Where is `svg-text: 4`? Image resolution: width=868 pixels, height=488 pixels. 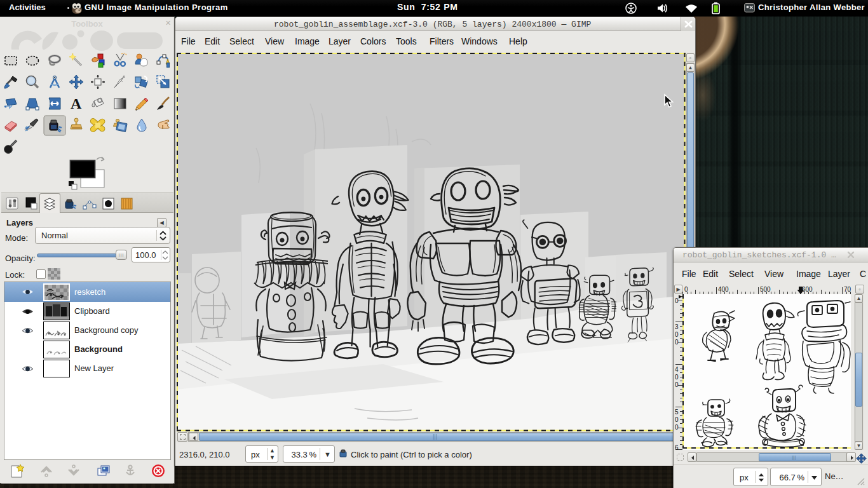 svg-text: 4 is located at coordinates (677, 370).